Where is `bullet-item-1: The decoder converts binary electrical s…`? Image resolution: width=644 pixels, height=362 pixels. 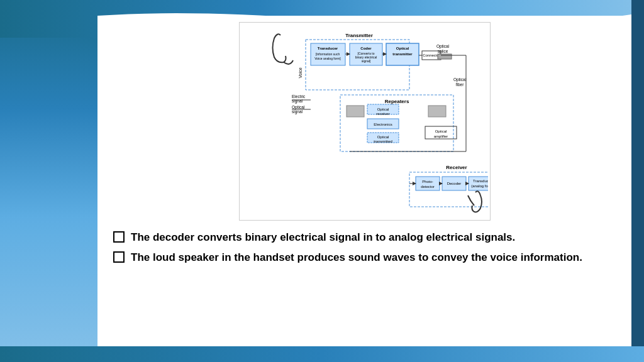
bullet-item-1: The decoder converts binary electrical s… is located at coordinates (365, 238).